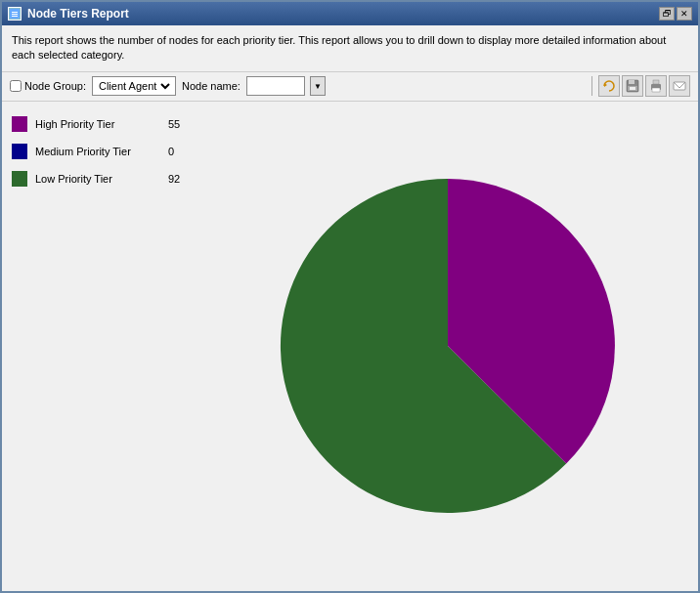 The image size is (700, 593). Describe the element at coordinates (48, 86) in the screenshot. I see `node-group-checkbox-label: Node Group:` at that location.